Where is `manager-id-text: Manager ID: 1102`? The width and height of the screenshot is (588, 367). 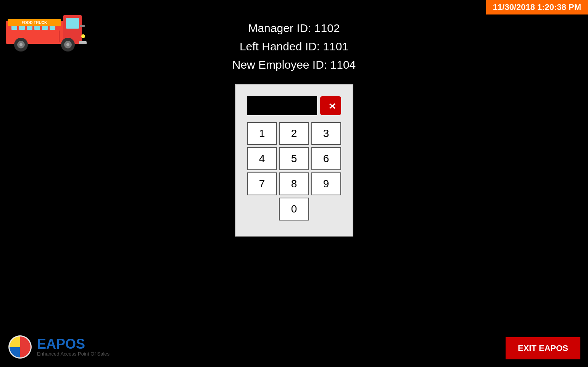 manager-id-text: Manager ID: 1102 is located at coordinates (294, 28).